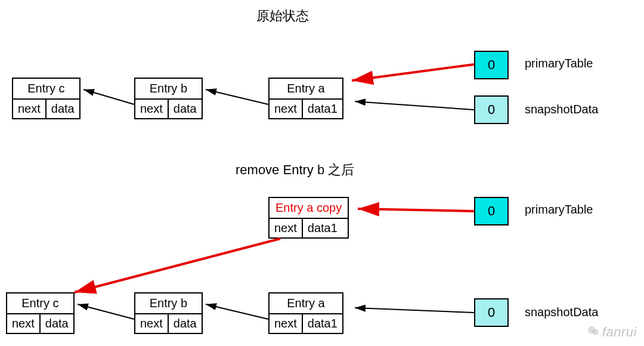 The width and height of the screenshot is (644, 346). What do you see at coordinates (562, 313) in the screenshot?
I see `snapshot-label-2: snapshotData` at bounding box center [562, 313].